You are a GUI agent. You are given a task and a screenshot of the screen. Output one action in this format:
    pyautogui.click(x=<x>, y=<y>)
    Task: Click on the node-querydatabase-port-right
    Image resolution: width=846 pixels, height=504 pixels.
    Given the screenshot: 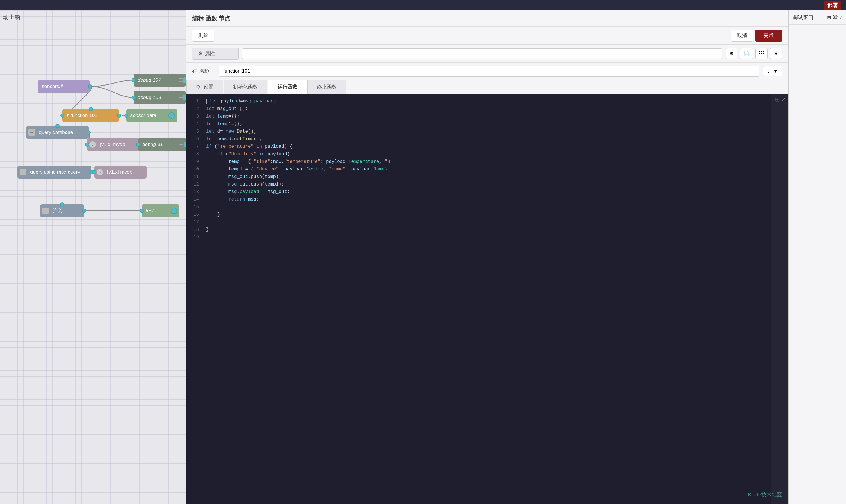 What is the action you would take?
    pyautogui.click(x=89, y=132)
    